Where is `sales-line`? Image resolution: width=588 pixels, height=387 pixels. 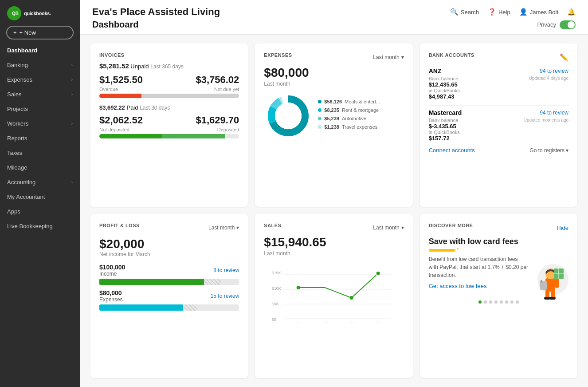 sales-line is located at coordinates (338, 286).